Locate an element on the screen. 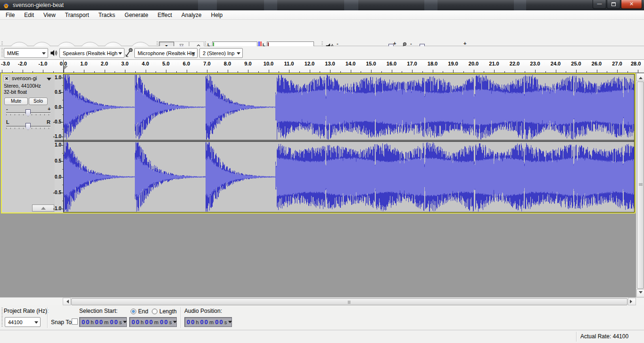 This screenshot has height=343, width=644. title-bar: svenson-gielen-beat — ✕ is located at coordinates (322, 5).